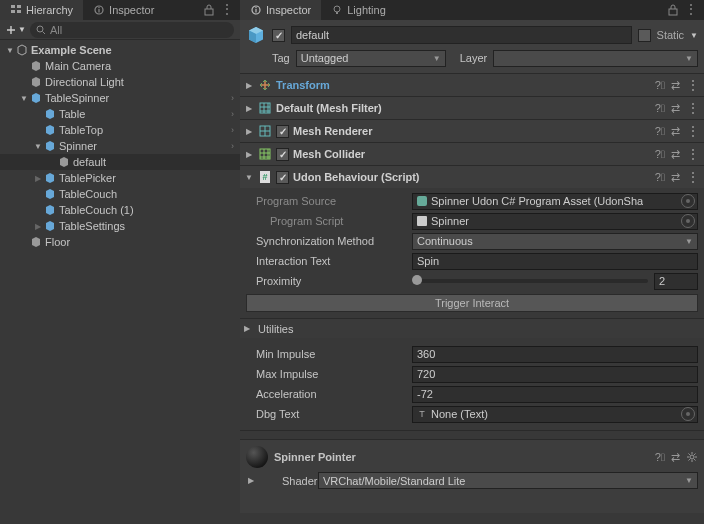  I want to click on scene-label: Example Scene, so click(72, 50).